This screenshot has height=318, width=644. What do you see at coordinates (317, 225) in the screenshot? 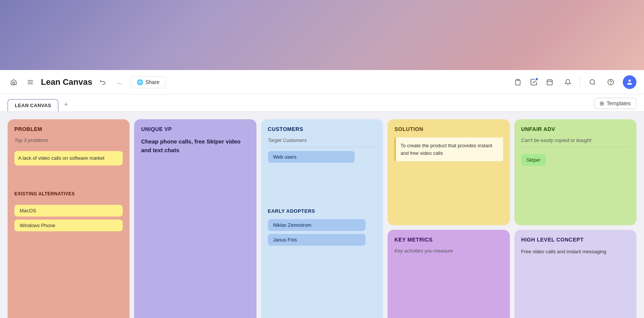
I see `early-adopters-tag1: Niklas Zennstrom` at bounding box center [317, 225].